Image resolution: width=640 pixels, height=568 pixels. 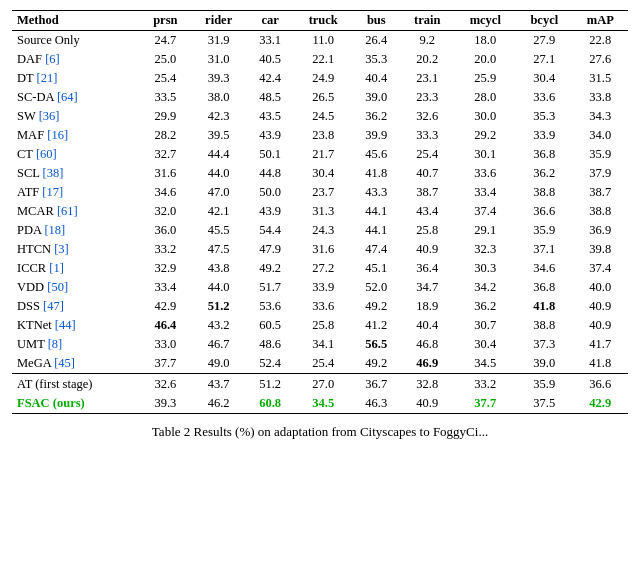 I want to click on value-cell: 24.5, so click(x=324, y=116).